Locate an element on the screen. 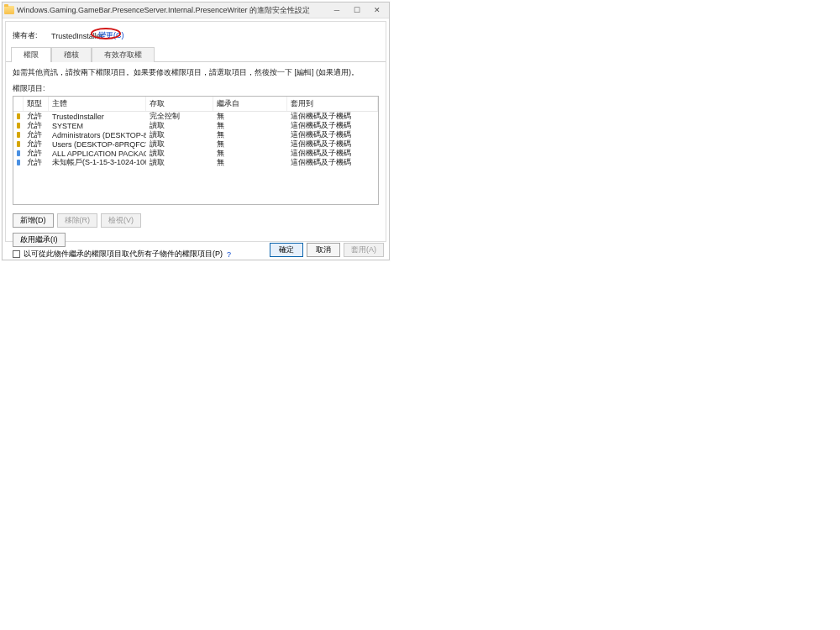 The width and height of the screenshot is (840, 630). minimize-button: ─ is located at coordinates (337, 10).